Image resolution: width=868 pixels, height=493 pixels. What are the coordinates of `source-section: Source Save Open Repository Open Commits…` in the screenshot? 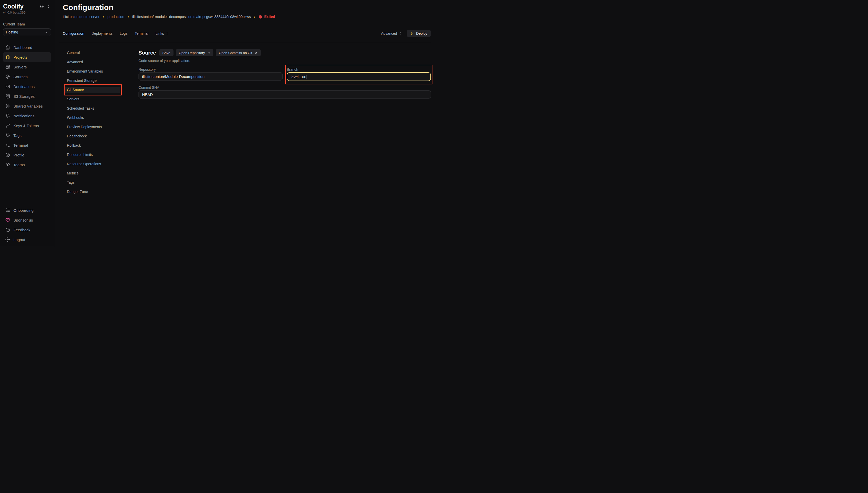 It's located at (284, 122).